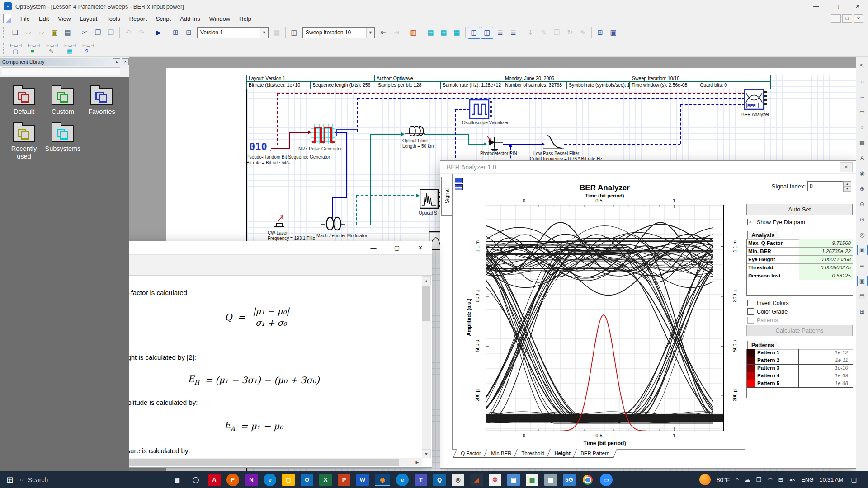  I want to click on tab-signal: Signal, so click(447, 196).